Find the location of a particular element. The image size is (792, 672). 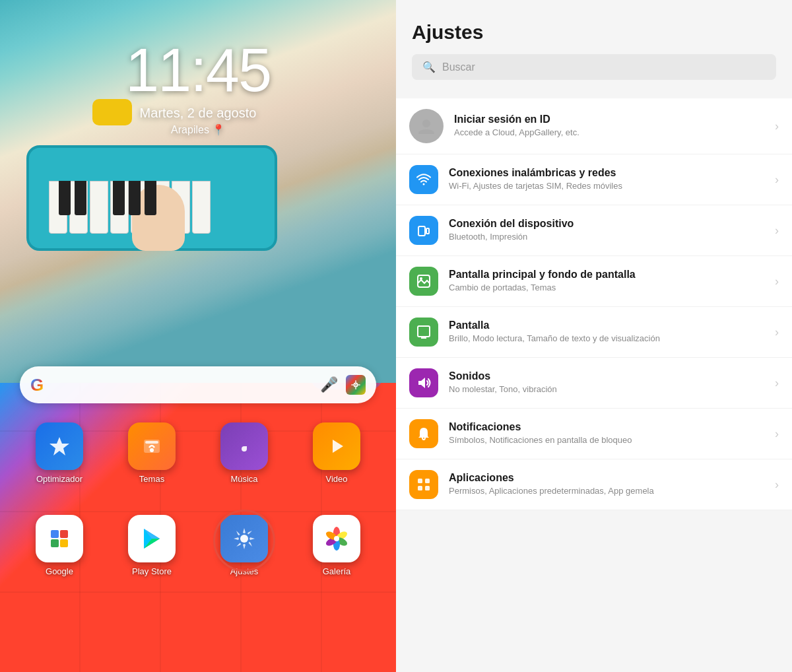

settings-search-icon: 🔍 is located at coordinates (429, 67).